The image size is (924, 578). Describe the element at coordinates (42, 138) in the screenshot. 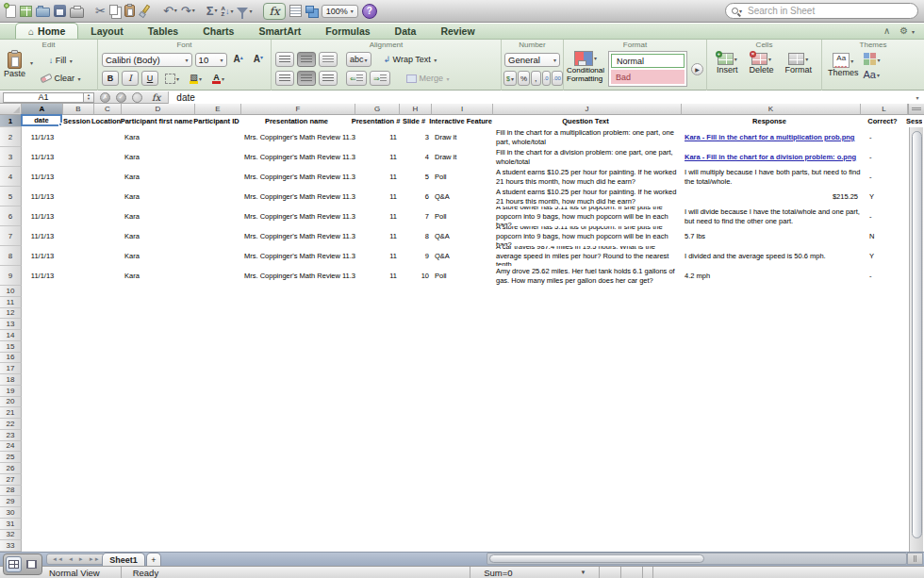

I see `cell-A2: 11/1/13` at that location.